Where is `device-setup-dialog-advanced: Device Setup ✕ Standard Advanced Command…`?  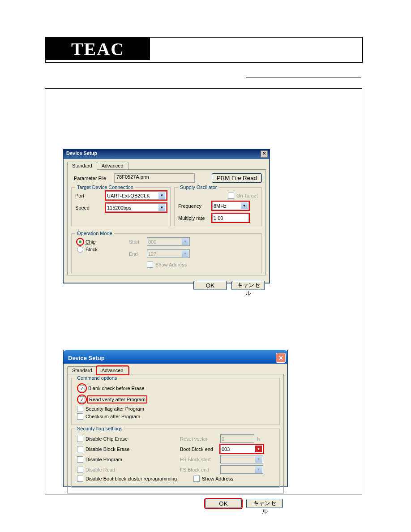
device-setup-dialog-advanced: Device Setup ✕ Standard Advanced Command… is located at coordinates (176, 418).